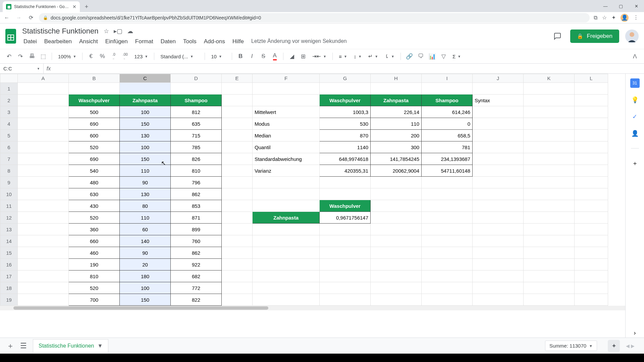  I want to click on cell-C3: 100, so click(145, 112).